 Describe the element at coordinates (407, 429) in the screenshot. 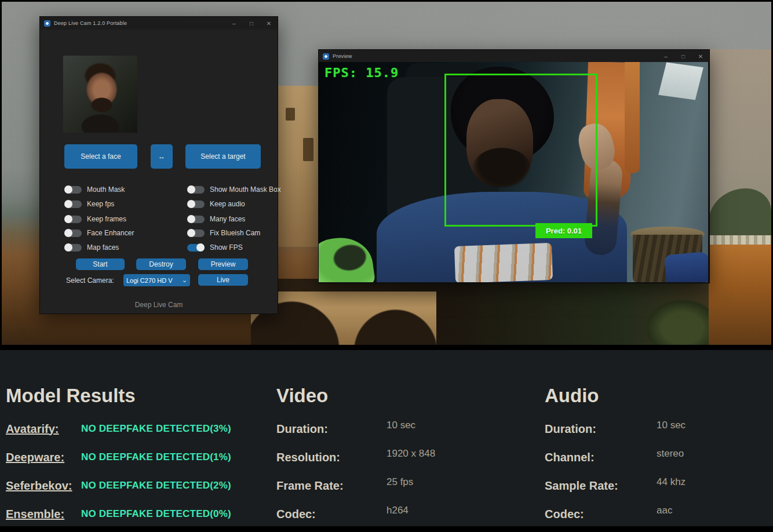

I see `video-info-row: Duration: 10 sec` at that location.